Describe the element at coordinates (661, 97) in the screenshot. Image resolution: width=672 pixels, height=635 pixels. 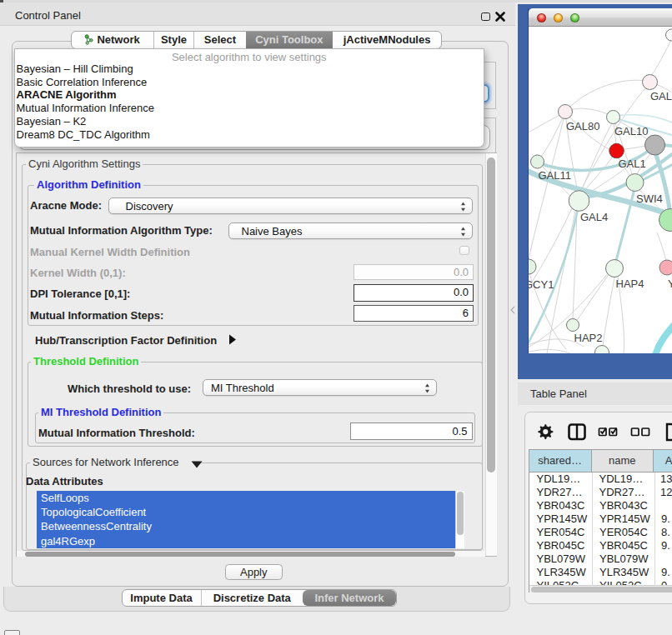
I see `svg-text: GAL` at that location.